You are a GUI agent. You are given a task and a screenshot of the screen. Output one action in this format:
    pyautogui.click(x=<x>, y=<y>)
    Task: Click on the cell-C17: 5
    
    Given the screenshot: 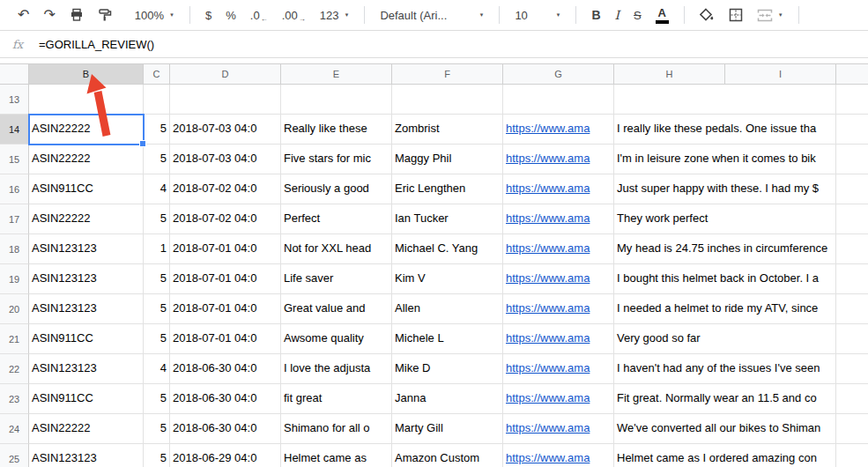 What is the action you would take?
    pyautogui.click(x=157, y=219)
    